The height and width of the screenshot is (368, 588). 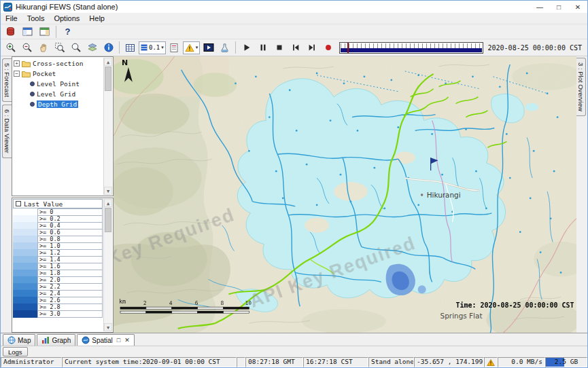 What do you see at coordinates (36, 18) in the screenshot?
I see `menu-tools: Tools` at bounding box center [36, 18].